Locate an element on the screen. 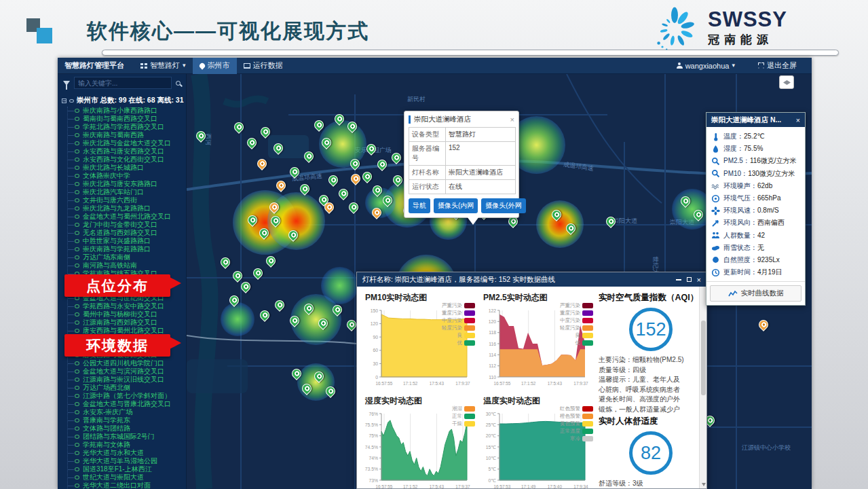  nav-item-streetlights: 智慧路灯 ▾ is located at coordinates (163, 66).